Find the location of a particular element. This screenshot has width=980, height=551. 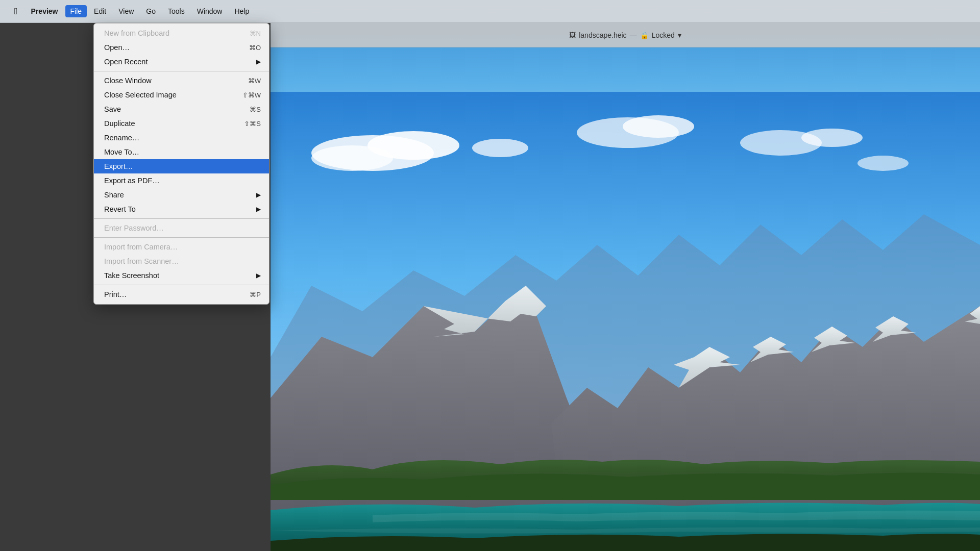

menu-item-label: Take Screenshot is located at coordinates (180, 276).